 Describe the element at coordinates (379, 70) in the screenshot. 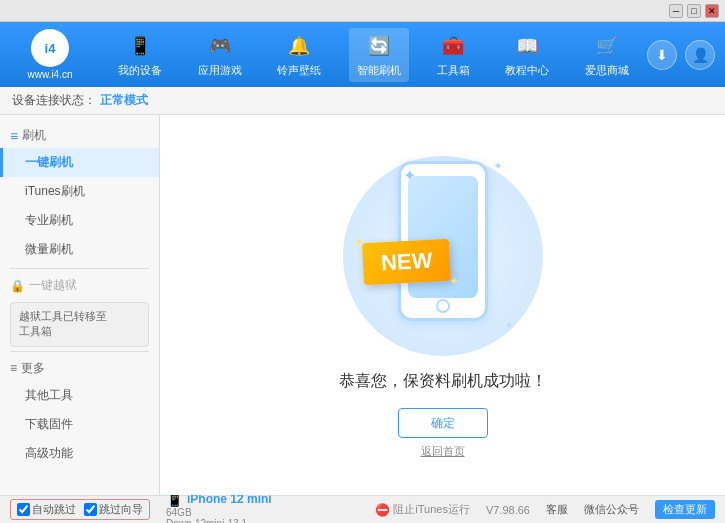

I see `smart-flash-label: 智能刷机` at that location.